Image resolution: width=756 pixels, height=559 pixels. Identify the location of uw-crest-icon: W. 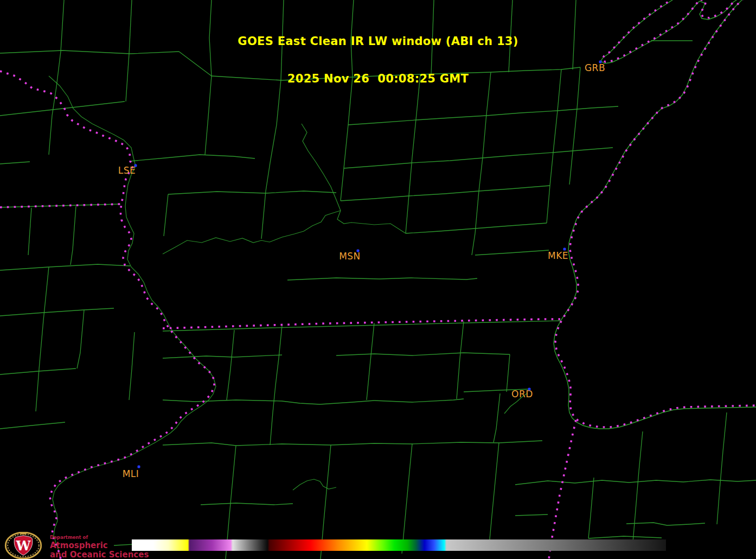
(23, 545).